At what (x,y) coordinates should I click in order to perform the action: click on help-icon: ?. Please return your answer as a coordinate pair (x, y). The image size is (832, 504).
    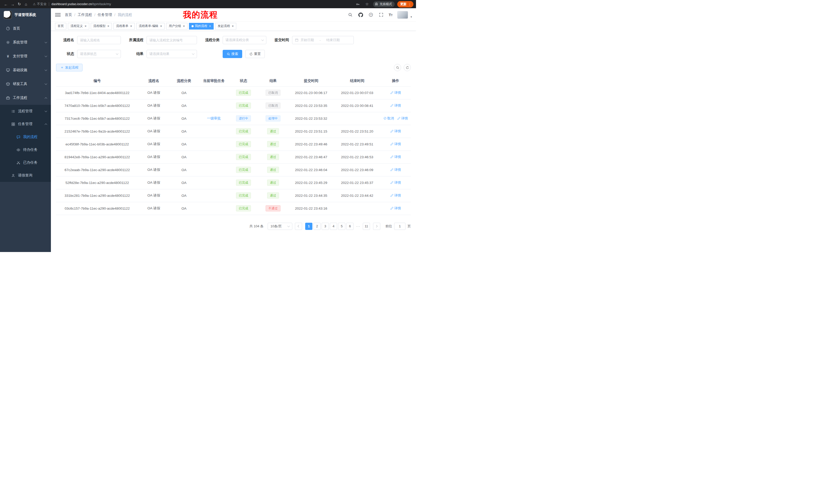
    Looking at the image, I should click on (371, 15).